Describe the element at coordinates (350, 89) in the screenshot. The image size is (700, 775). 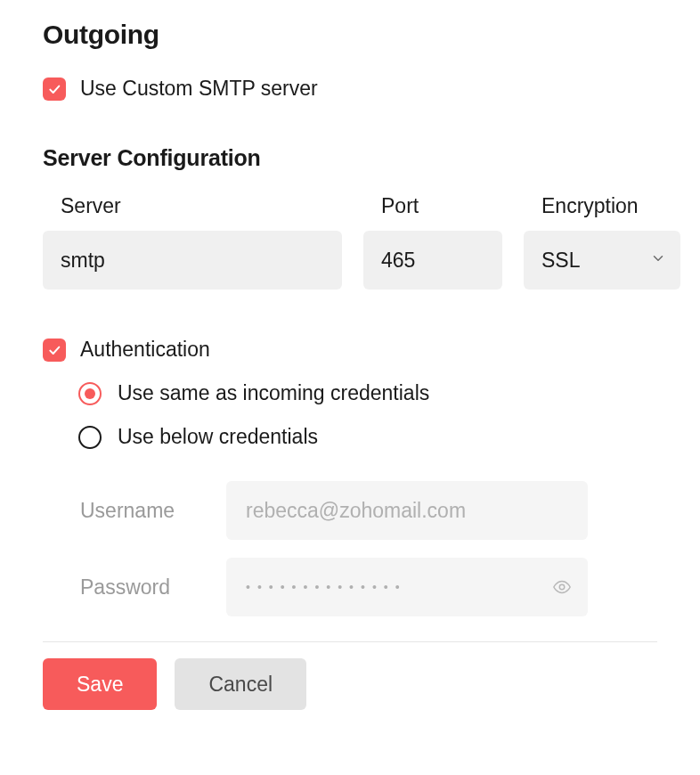
I see `custom-smtp-row: Use Custom SMTP server` at that location.